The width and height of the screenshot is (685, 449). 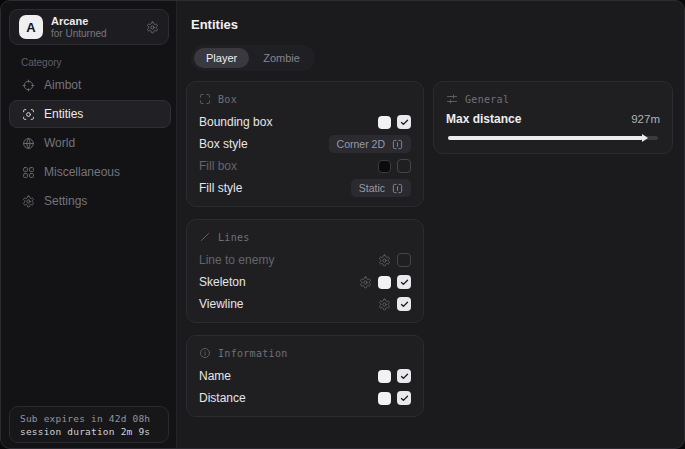 I want to click on lines-section-card: Lines Line to enemy Skeleton, so click(x=305, y=271).